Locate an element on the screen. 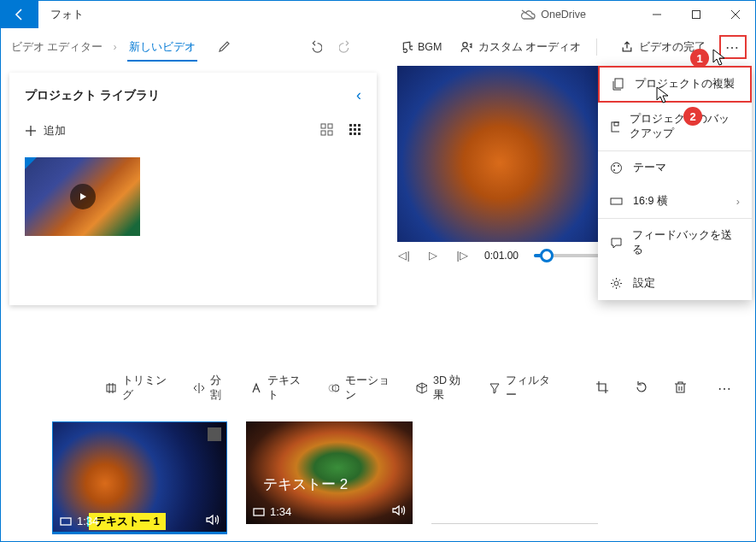  filter-button: フィルター is located at coordinates (523, 388).